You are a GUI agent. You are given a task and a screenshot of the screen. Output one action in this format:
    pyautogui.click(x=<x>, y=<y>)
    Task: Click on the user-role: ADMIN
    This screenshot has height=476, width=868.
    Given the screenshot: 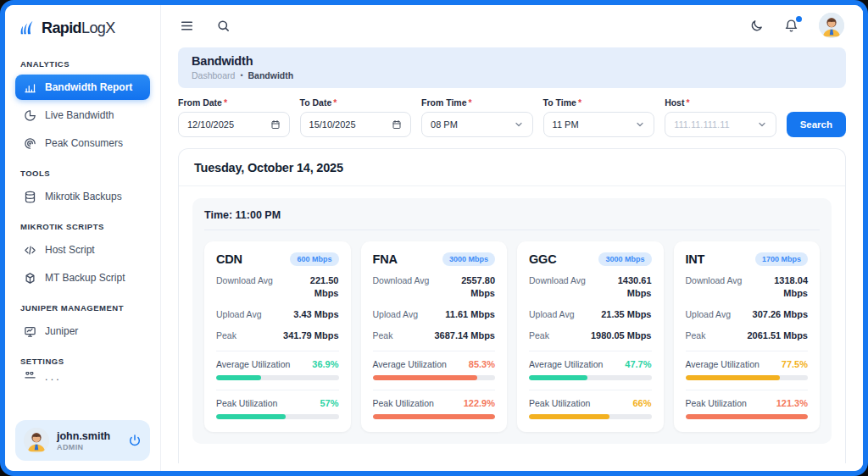 What is the action you would take?
    pyautogui.click(x=88, y=447)
    